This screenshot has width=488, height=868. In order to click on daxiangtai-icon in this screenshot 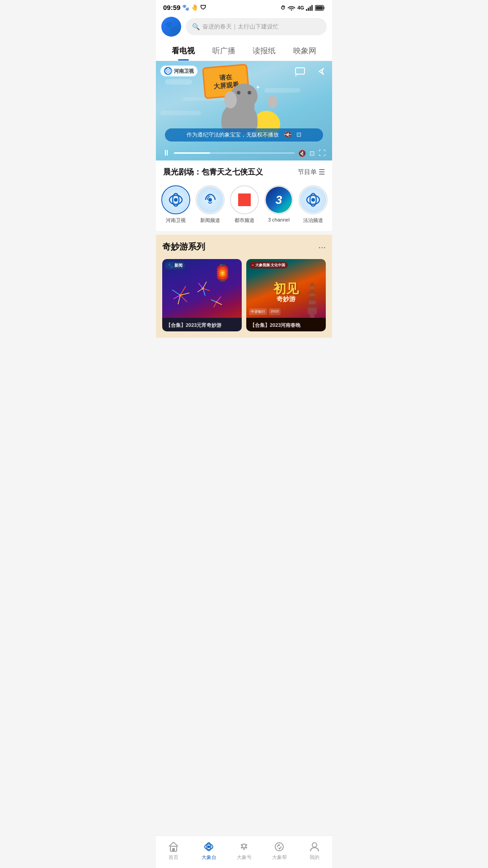, I will do `click(209, 846)`.